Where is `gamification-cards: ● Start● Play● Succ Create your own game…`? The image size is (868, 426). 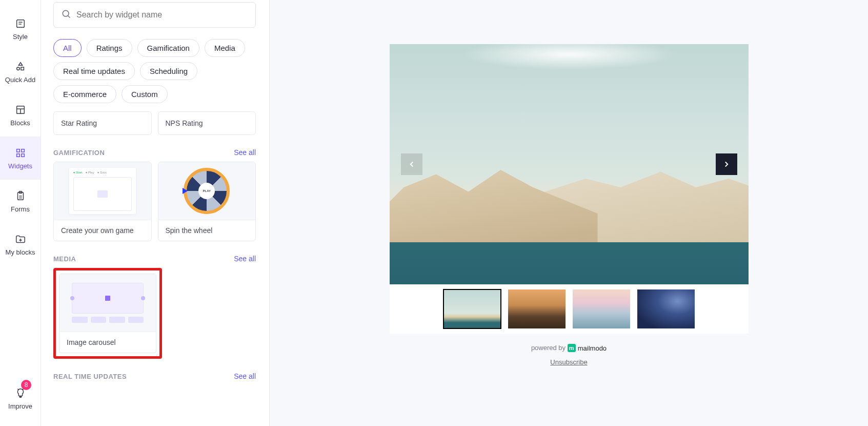
gamification-cards: ● Start● Play● Succ Create your own game… is located at coordinates (155, 201).